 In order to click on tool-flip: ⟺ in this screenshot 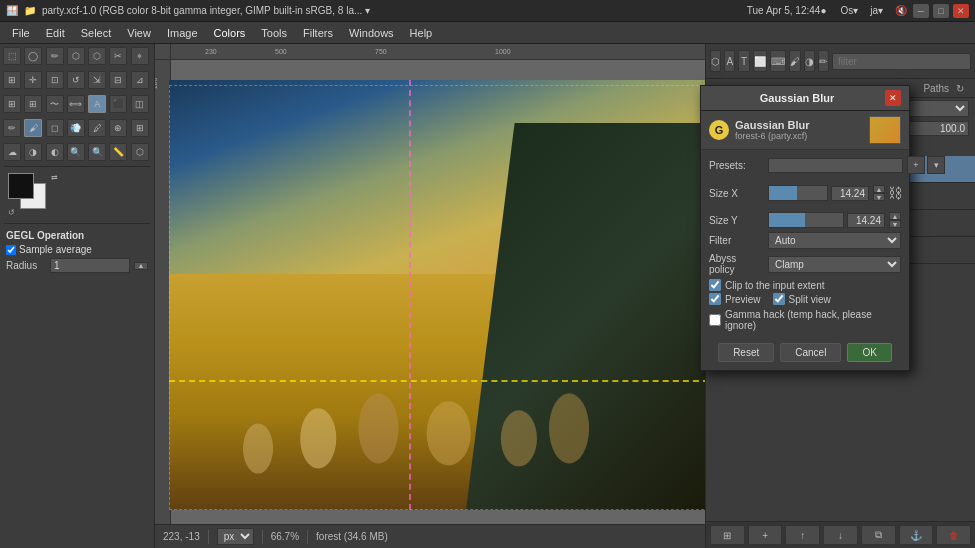, I will do `click(76, 104)`.